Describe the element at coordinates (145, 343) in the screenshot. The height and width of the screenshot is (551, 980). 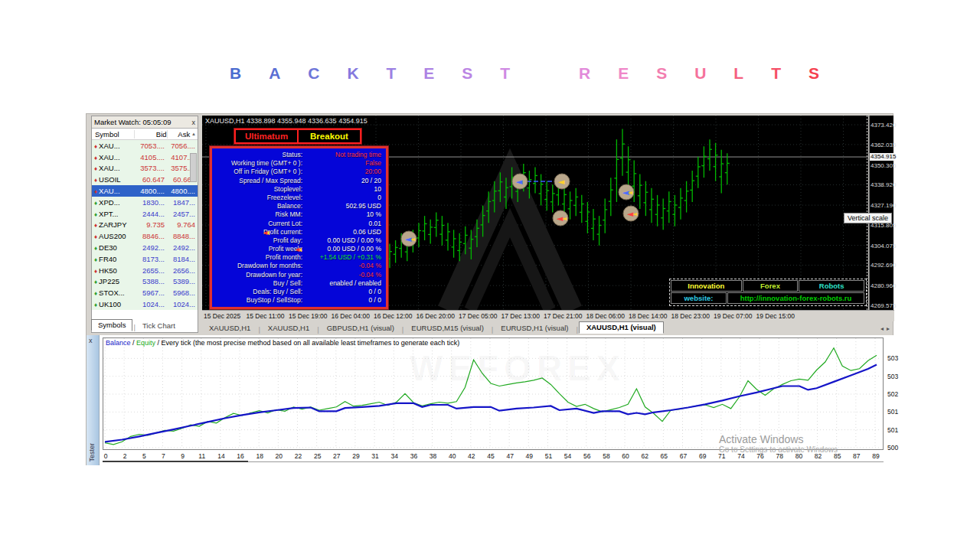
I see `legend-part: Equity` at that location.